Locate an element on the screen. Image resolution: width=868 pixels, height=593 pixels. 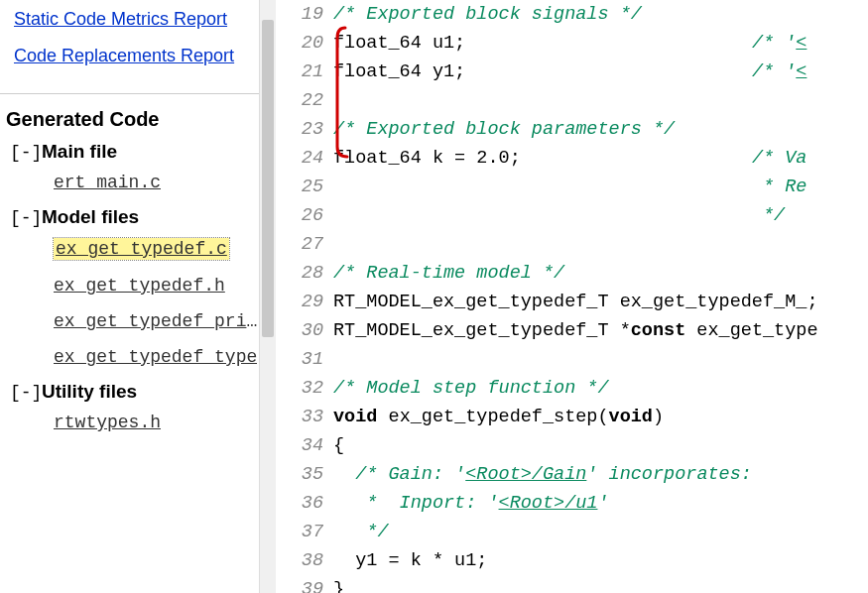
line-number: 19 is located at coordinates (309, 14).